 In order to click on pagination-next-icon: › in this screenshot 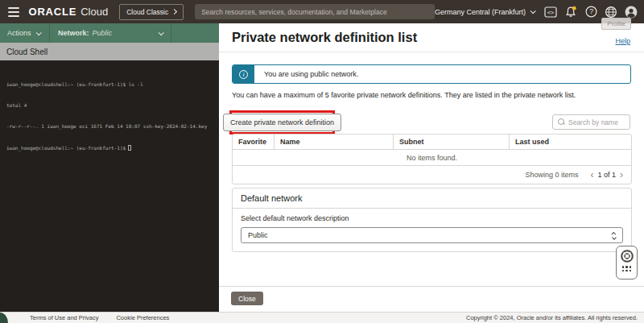, I will do `click(621, 175)`.